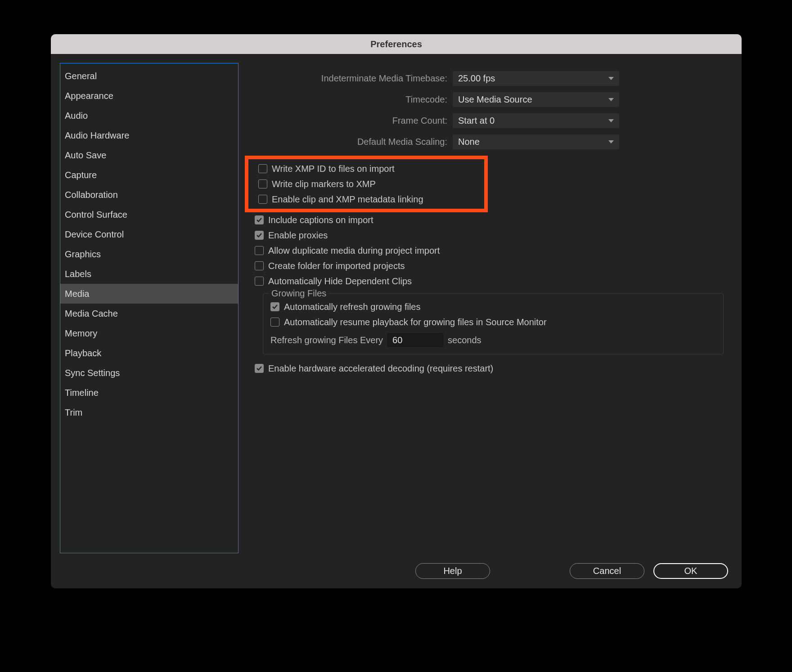 Image resolution: width=792 pixels, height=672 pixels. What do you see at coordinates (298, 236) in the screenshot?
I see `label-proxies: Enable proxies` at bounding box center [298, 236].